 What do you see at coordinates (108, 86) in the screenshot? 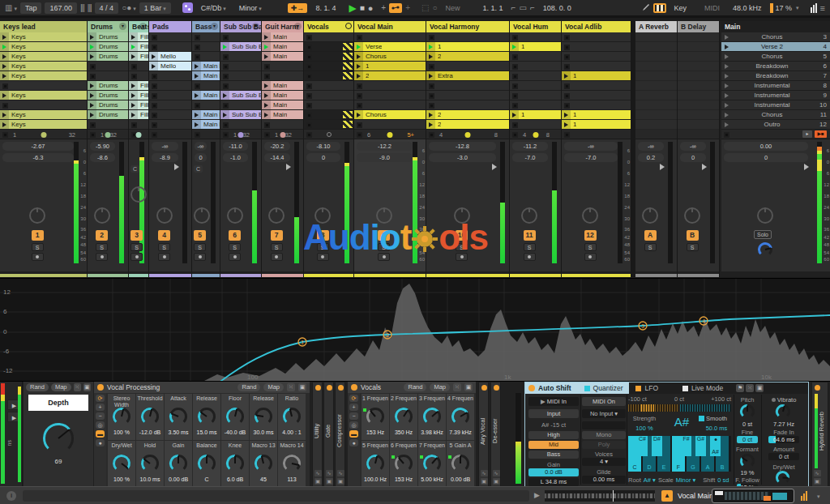
I see `clip: Drums` at bounding box center [108, 86].